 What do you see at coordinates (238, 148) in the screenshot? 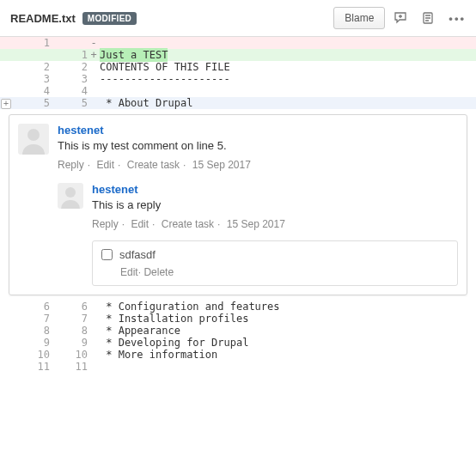
I see `comment: hestenet This is my test comment on line…` at bounding box center [238, 148].